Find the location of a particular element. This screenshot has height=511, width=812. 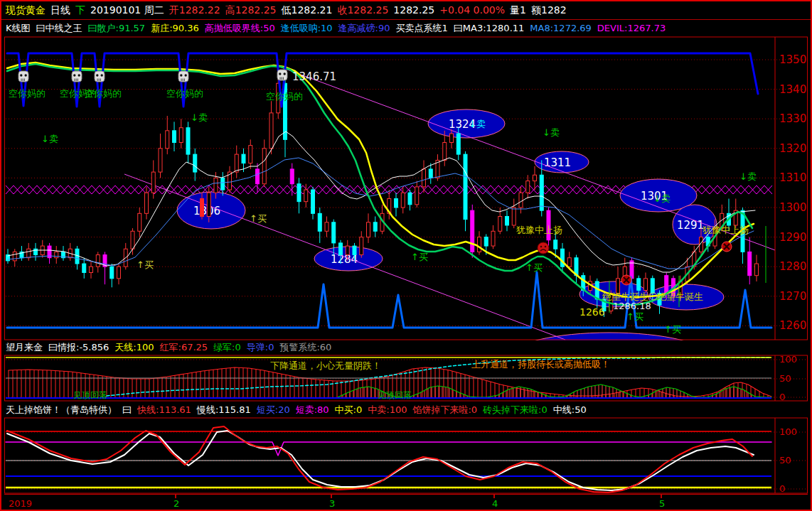

time-axis: 20192345 is located at coordinates (406, 502).